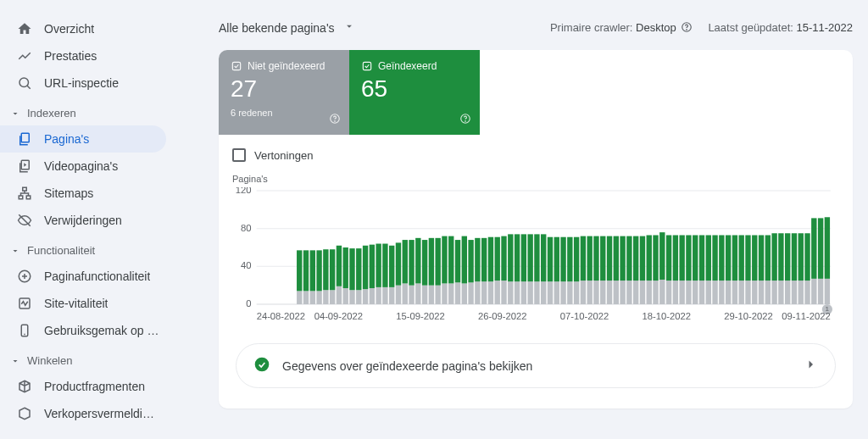 The width and height of the screenshot is (868, 439). What do you see at coordinates (536, 27) in the screenshot?
I see `topbar: Alle bekende pagina's Primaire crawler: …` at bounding box center [536, 27].